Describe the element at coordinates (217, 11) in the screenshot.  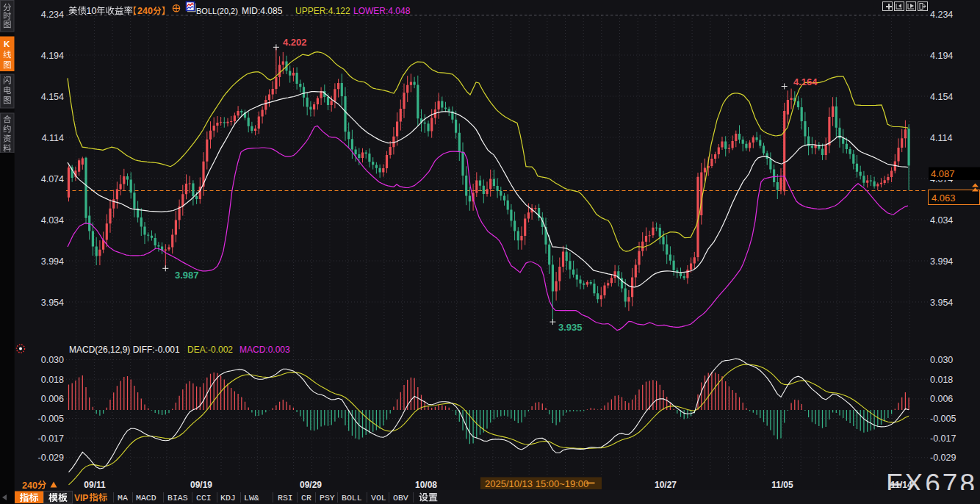
I see `svg-text: BOLL(20,2)` at that location.